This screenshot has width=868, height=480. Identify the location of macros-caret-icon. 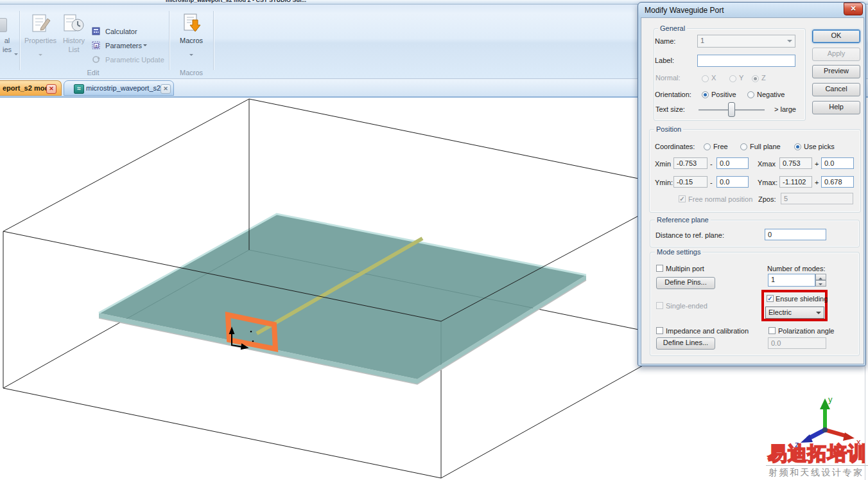
(191, 55).